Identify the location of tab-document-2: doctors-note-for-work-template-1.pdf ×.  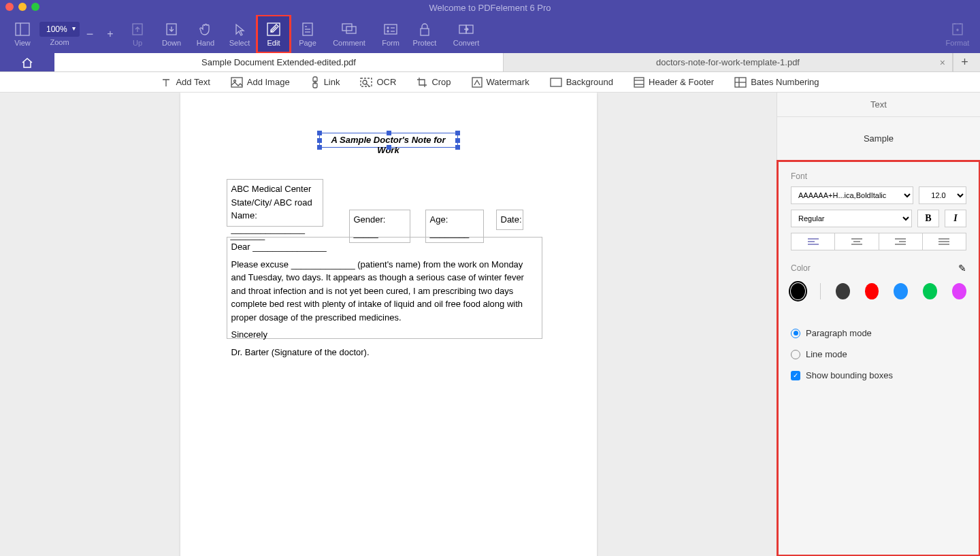
(728, 63).